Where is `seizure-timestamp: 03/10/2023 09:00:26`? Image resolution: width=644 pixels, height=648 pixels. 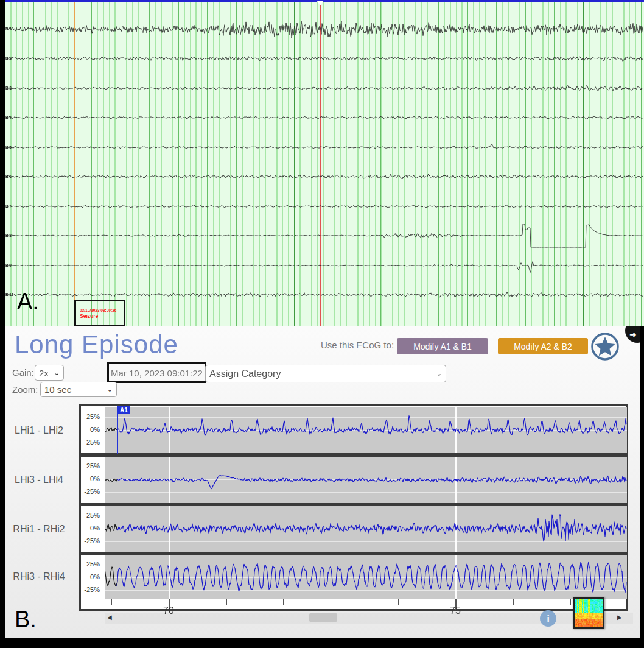 seizure-timestamp: 03/10/2023 09:00:26 is located at coordinates (98, 311).